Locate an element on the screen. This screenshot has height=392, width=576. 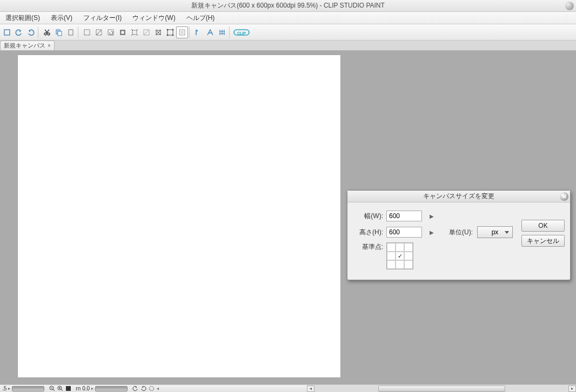
fit-screen-icon is located at coordinates (68, 389).